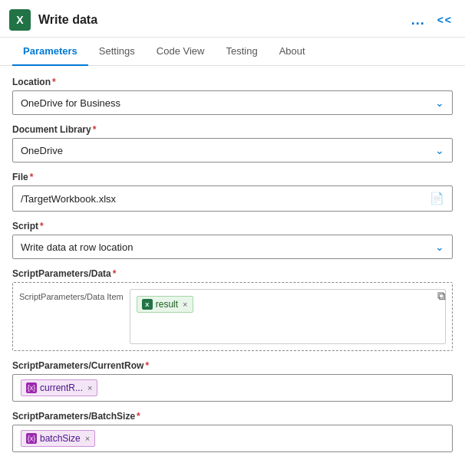 This screenshot has width=465, height=476. Describe the element at coordinates (58, 438) in the screenshot. I see `batch-size-token: {x} batchSize ×` at that location.